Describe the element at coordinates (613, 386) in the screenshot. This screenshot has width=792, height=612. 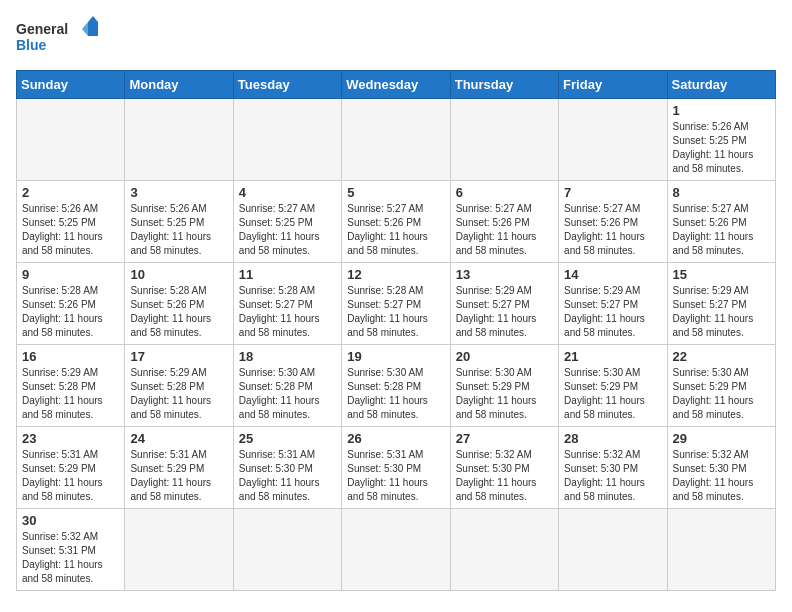
I see `day-cell-21: 21Sunrise: 5:30 AM Sunset: 5:29 PM Dayli…` at that location.